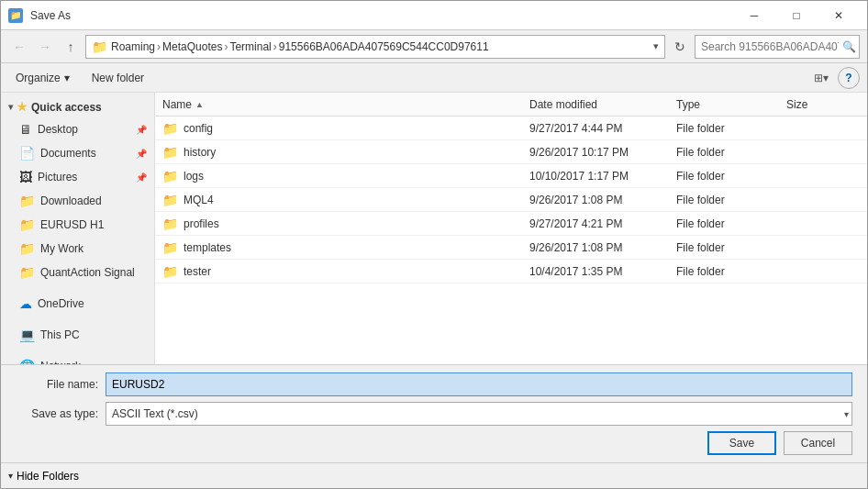 The width and height of the screenshot is (868, 489). Describe the element at coordinates (57, 414) in the screenshot. I see `saveastype-label: Save as type:` at that location.